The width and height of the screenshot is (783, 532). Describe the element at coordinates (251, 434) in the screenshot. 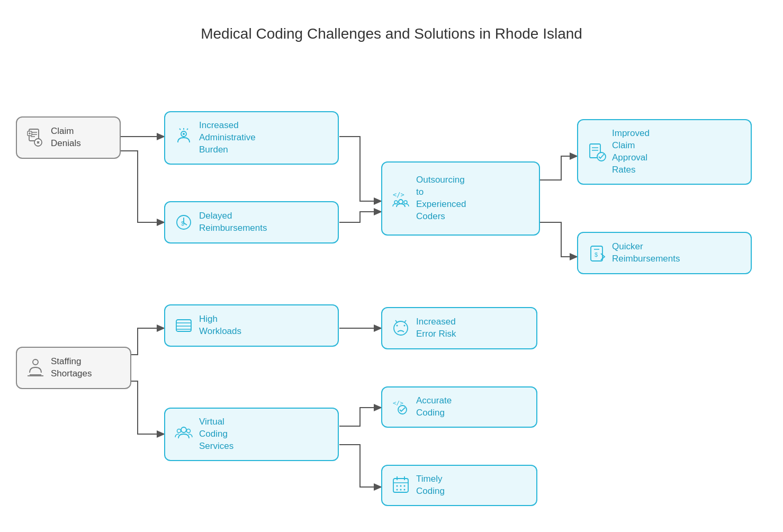

I see `node-virtual-coding: Virtual Coding Services` at that location.